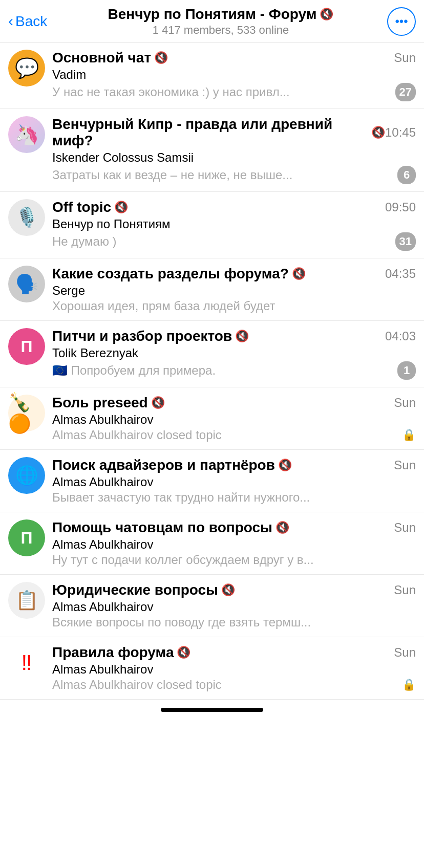 The height and width of the screenshot is (868, 424). Describe the element at coordinates (234, 58) in the screenshot. I see `chat-header-row: Основной чат🔇Sun` at that location.